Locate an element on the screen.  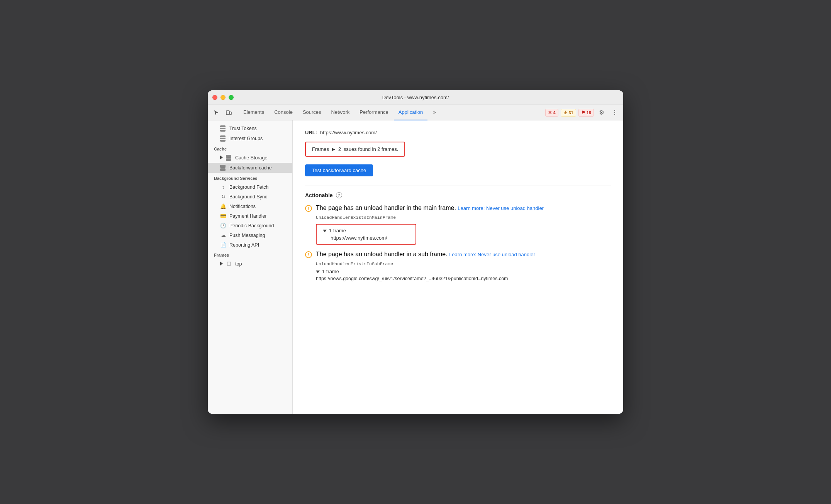
device-toggle-icon is located at coordinates (229, 113).